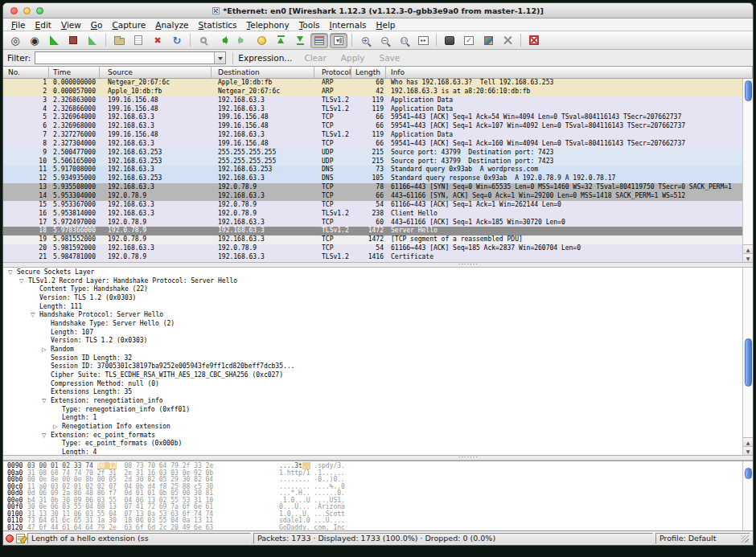  Describe the element at coordinates (125, 58) in the screenshot. I see `filter-input` at that location.